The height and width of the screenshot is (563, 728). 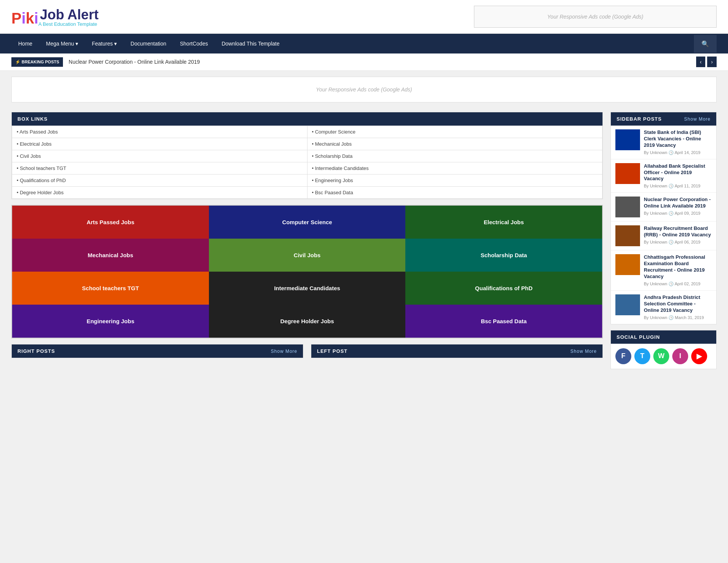 What do you see at coordinates (111, 321) in the screenshot?
I see `grid-item: Engineering Jobs` at bounding box center [111, 321].